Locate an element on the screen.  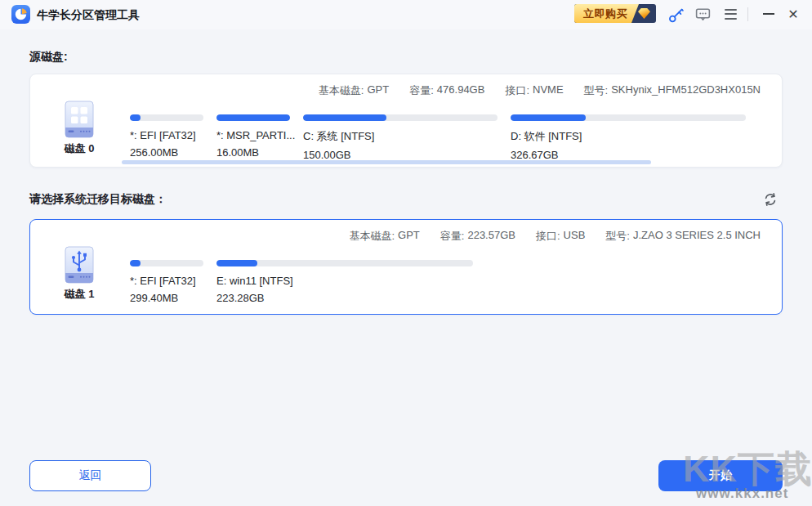
partition-name: D: 软件 [NTFS] is located at coordinates (628, 137).